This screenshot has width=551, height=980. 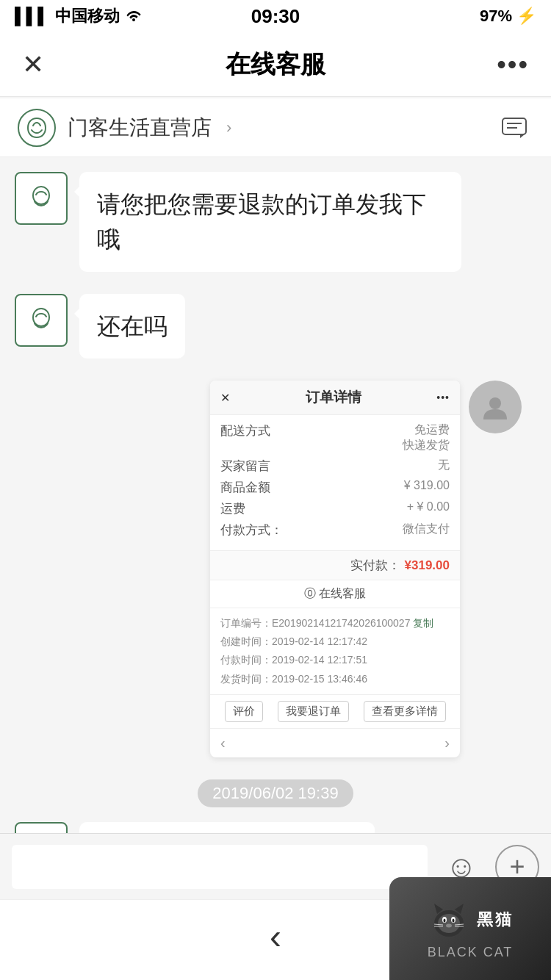 What do you see at coordinates (276, 222) in the screenshot?
I see `message-row: 请您把您需要退款的订单发我下哦` at bounding box center [276, 222].